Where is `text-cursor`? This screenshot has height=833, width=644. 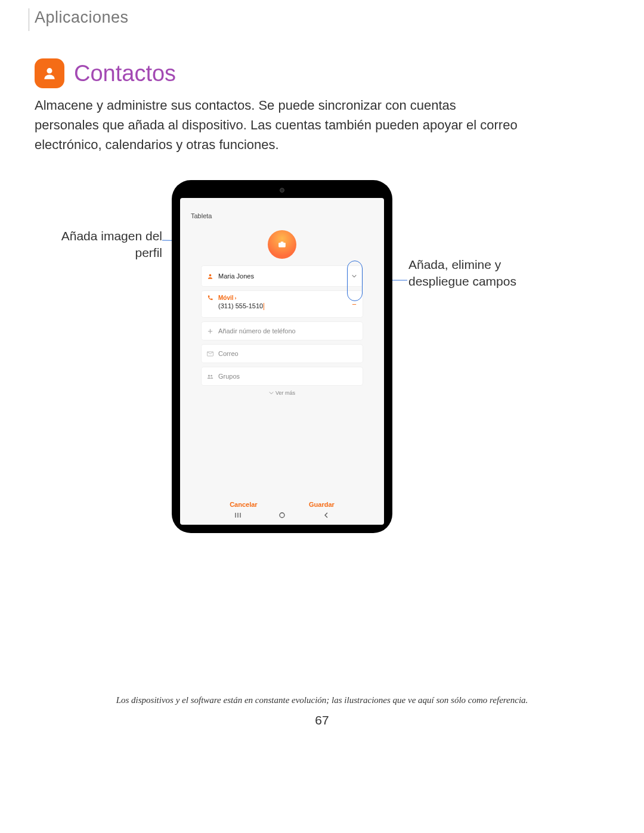 text-cursor is located at coordinates (264, 306).